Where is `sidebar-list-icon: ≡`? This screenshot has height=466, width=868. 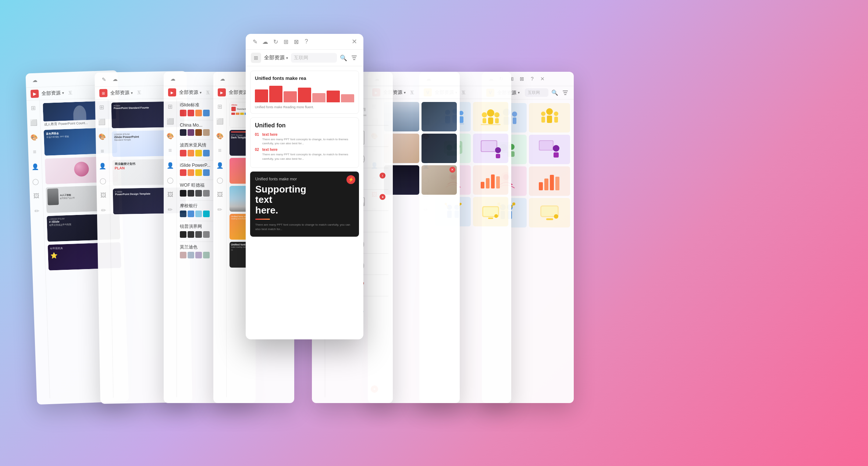 sidebar-list-icon: ≡ is located at coordinates (35, 152).